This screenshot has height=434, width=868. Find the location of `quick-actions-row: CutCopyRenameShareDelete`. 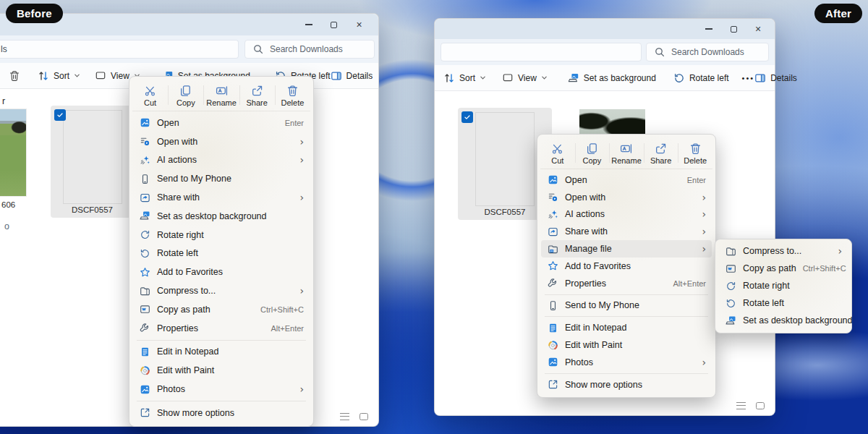

quick-actions-row: CutCopyRenameShareDelete is located at coordinates (221, 95).